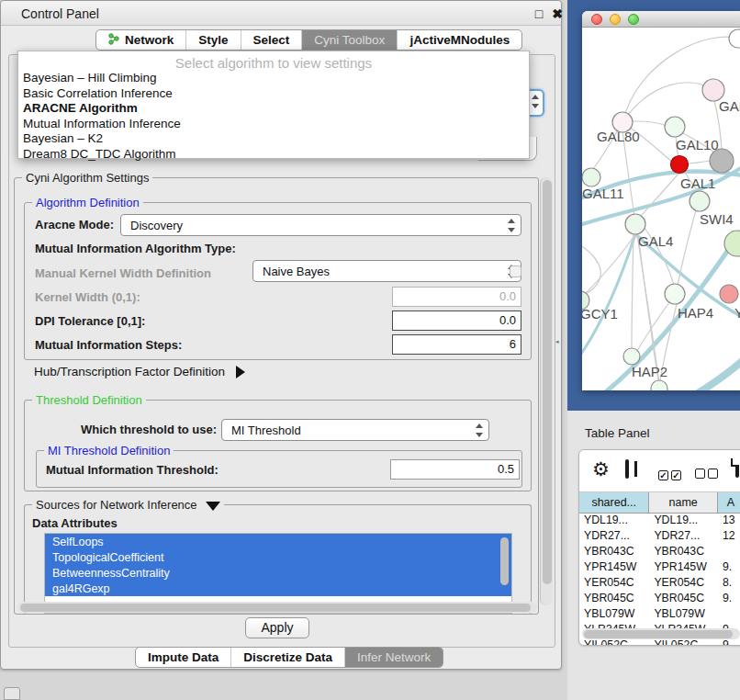 The width and height of the screenshot is (740, 700). Describe the element at coordinates (117, 505) in the screenshot. I see `sources-title-text: Sources for Network Inference` at that location.